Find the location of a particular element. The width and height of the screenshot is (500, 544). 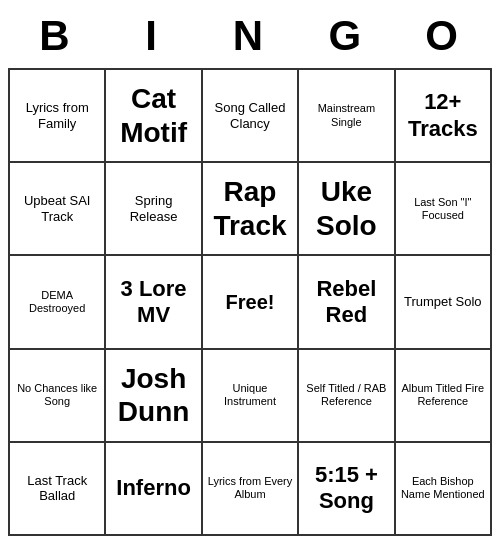

bingo-cell-20: Last Track Ballad is located at coordinates (58, 490).